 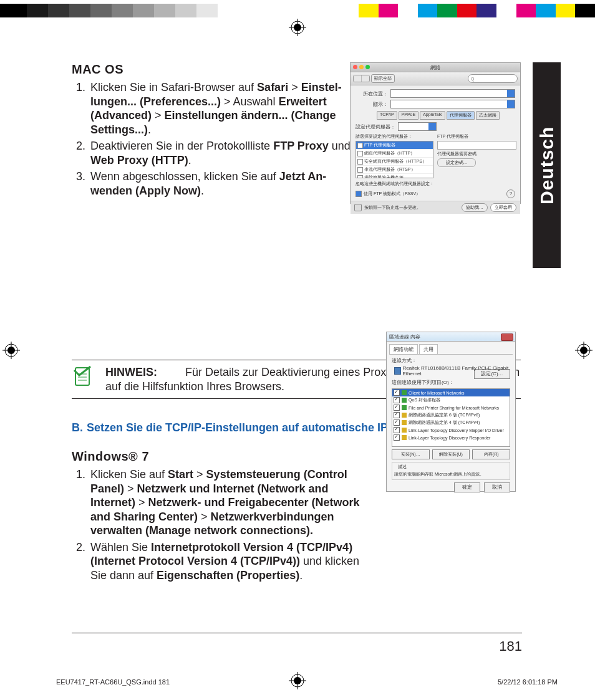 I want to click on cancel-btn: 取消, so click(x=497, y=487).